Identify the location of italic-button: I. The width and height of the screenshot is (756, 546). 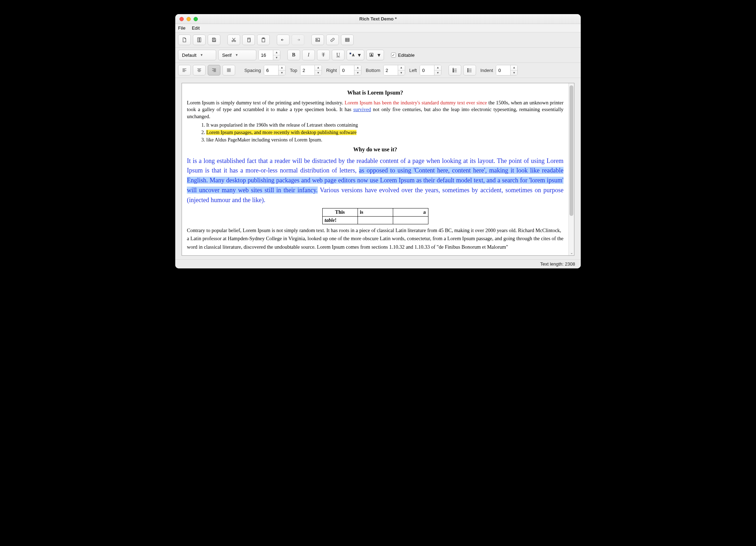
(309, 55).